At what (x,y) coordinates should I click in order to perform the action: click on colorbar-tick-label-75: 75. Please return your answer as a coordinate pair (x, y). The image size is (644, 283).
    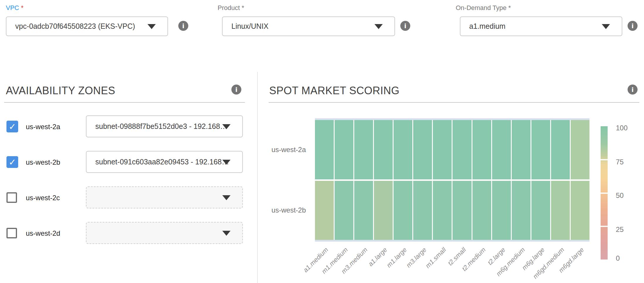
    Looking at the image, I should click on (620, 162).